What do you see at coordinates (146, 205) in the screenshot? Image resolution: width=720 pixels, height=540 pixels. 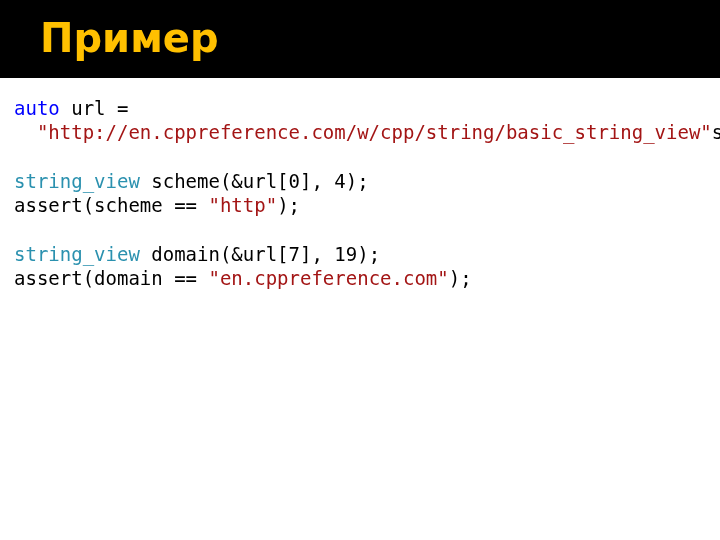 I see `code-text: (scheme ==` at bounding box center [146, 205].